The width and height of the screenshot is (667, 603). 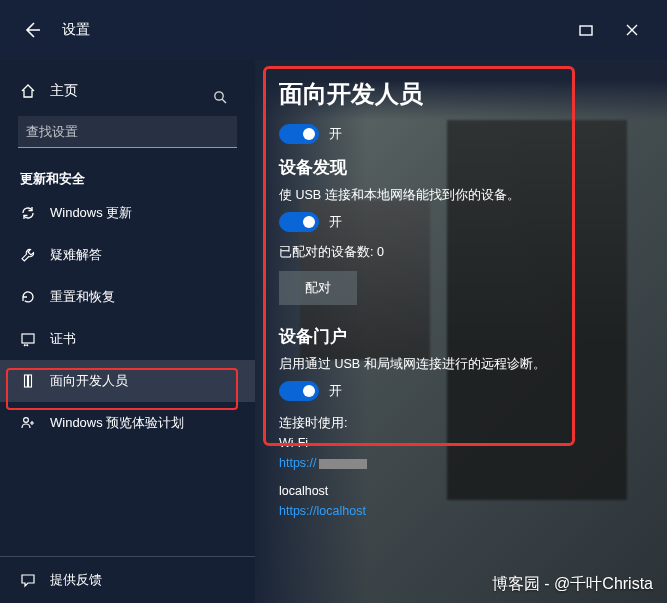 I want to click on connection-label: 连接时使用:, so click(x=463, y=423).